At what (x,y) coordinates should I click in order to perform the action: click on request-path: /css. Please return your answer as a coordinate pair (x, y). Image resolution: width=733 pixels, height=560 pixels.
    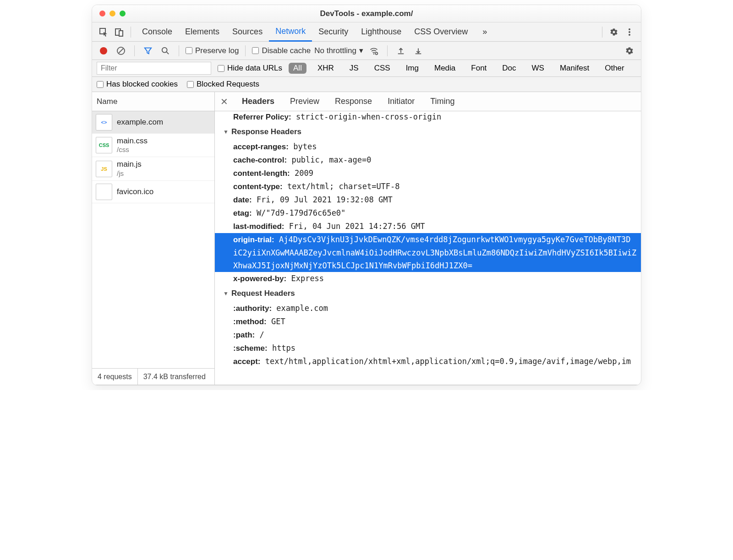
    Looking at the image, I should click on (132, 150).